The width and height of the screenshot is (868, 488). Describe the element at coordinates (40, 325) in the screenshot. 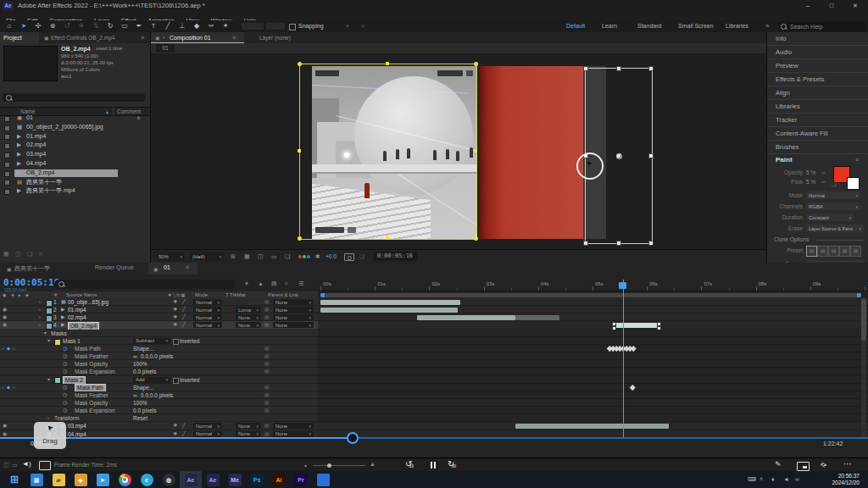

I see `expand-arrow: ›` at that location.